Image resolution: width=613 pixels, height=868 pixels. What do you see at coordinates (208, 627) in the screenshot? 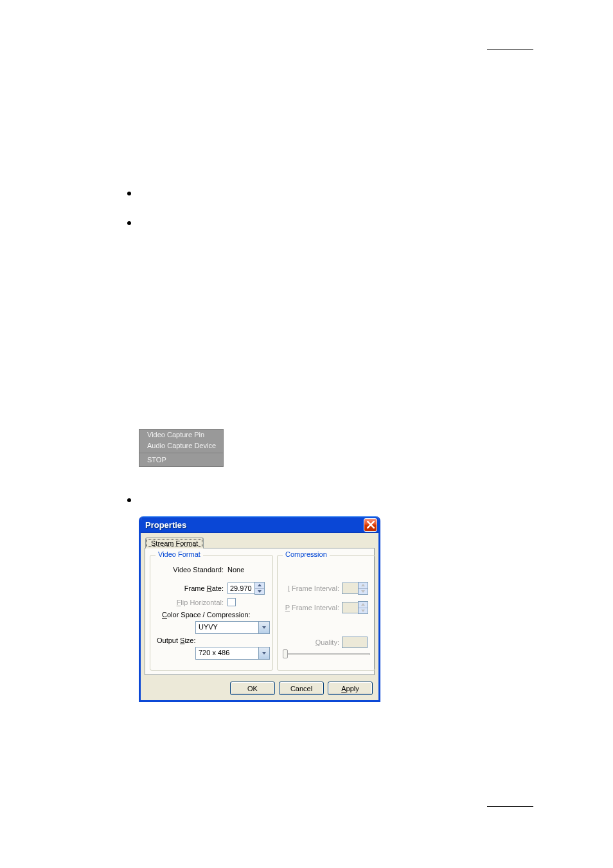
I see `color-space-value: UYVY` at bounding box center [208, 627].